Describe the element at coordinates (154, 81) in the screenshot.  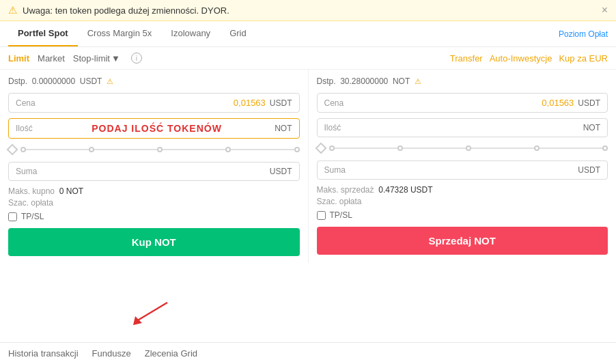
I see `buy-avail-row: Dstp. 0.00000000 USDT ⚠` at that location.